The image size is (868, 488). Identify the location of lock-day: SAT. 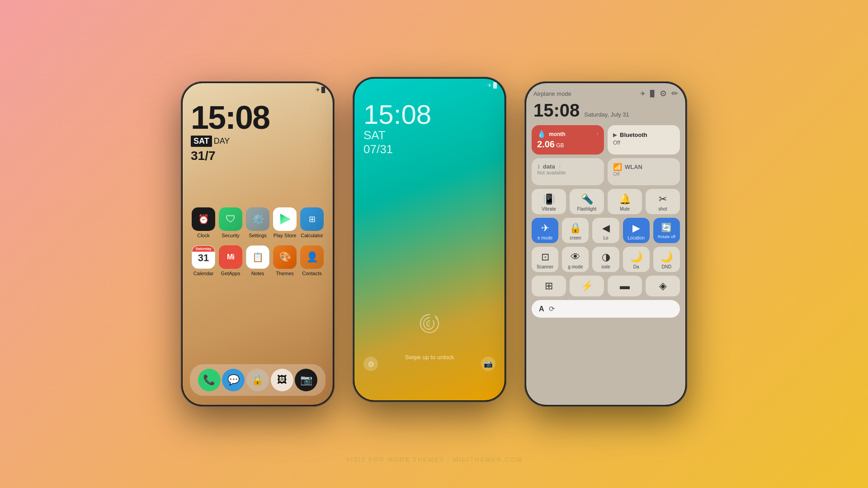
(429, 136).